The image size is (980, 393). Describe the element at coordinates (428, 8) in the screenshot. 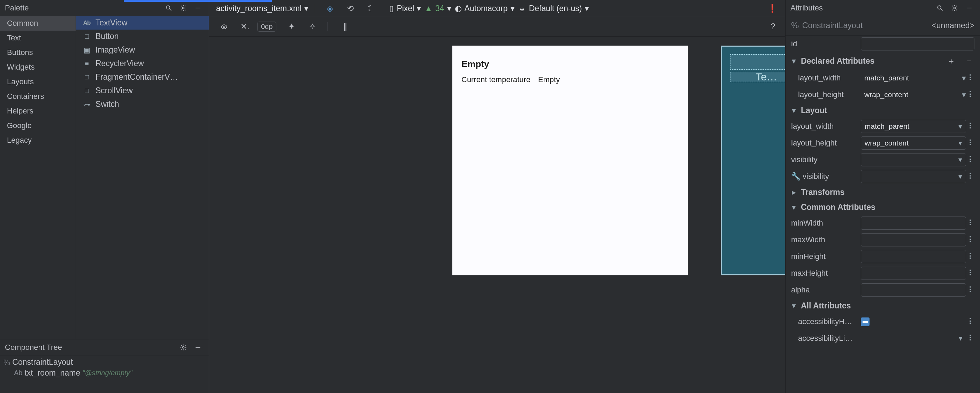

I see `android-icon: ▲` at that location.